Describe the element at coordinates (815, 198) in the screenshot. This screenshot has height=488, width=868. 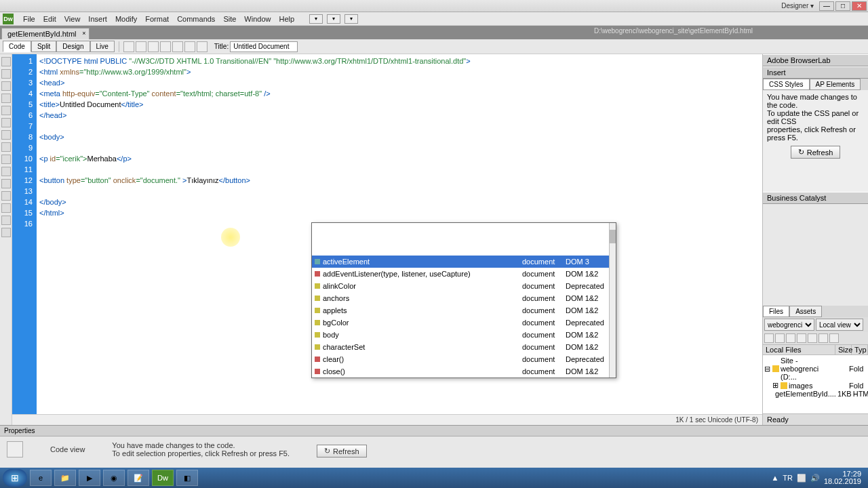
I see `panel-business-catalyst: Business Catalyst` at that location.